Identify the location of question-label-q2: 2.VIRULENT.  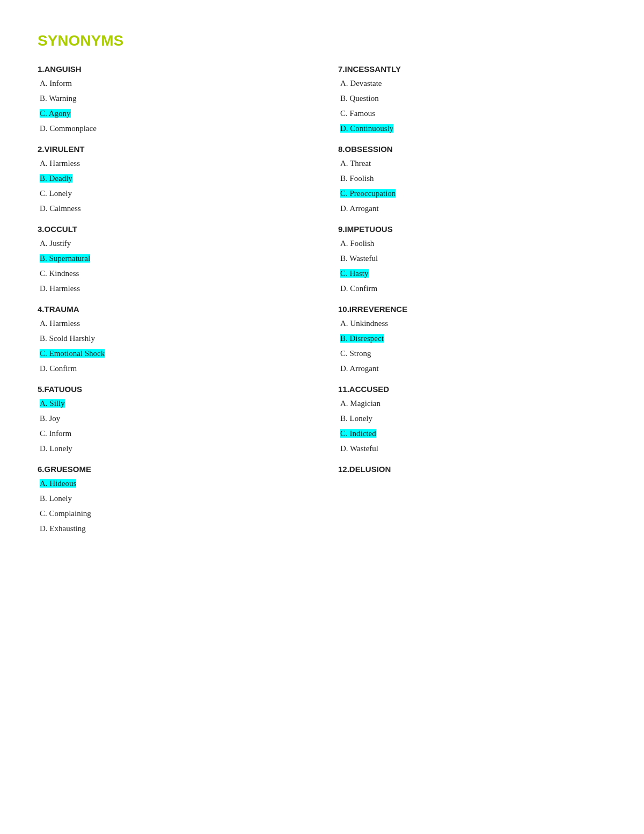
(172, 149).